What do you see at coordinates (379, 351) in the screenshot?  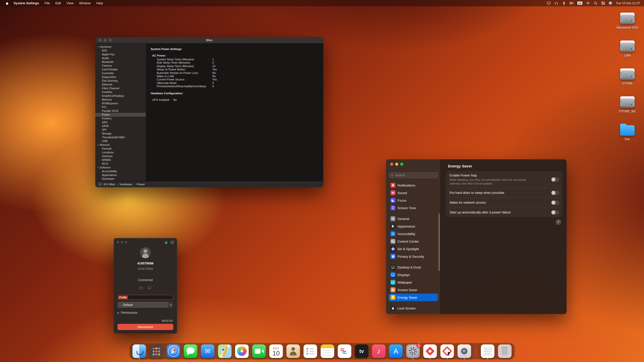 I see `dock-music` at bounding box center [379, 351].